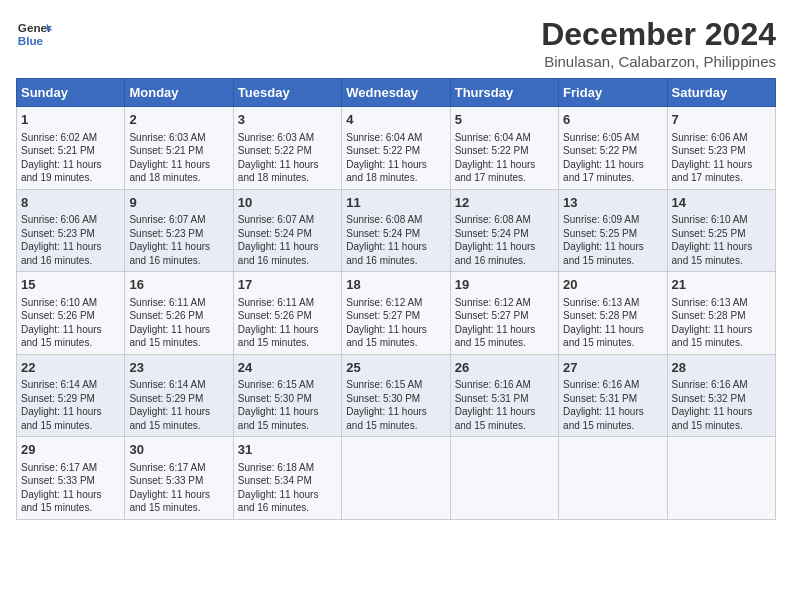 The width and height of the screenshot is (792, 612). What do you see at coordinates (70, 285) in the screenshot?
I see `day-number: 15` at bounding box center [70, 285].